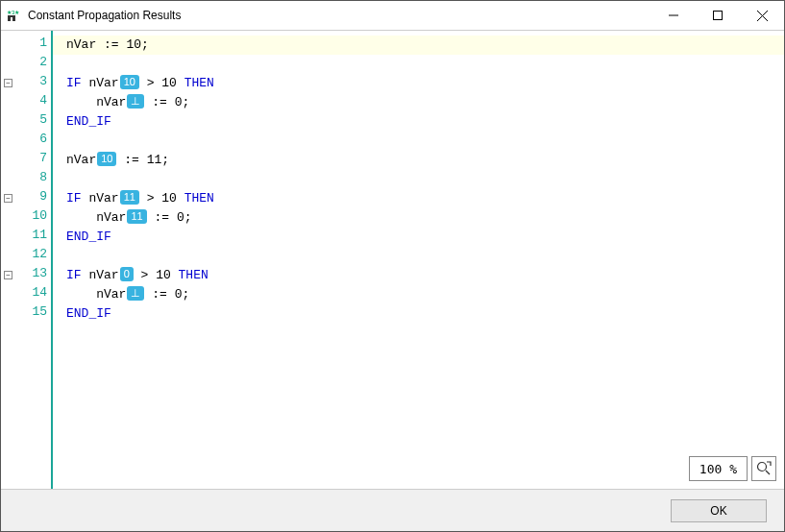  What do you see at coordinates (108, 44) in the screenshot?
I see `code-text: nVar := 10;` at bounding box center [108, 44].